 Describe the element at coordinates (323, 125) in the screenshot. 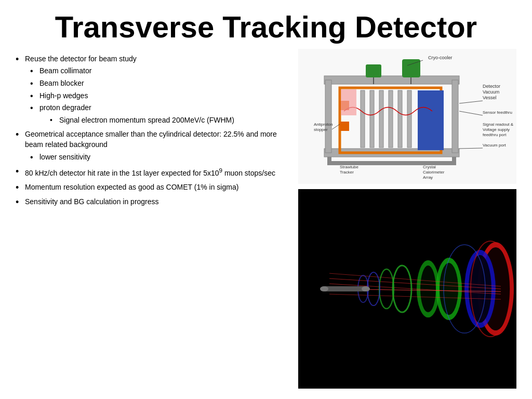

I see `svg-text: Antiproton` at that location.